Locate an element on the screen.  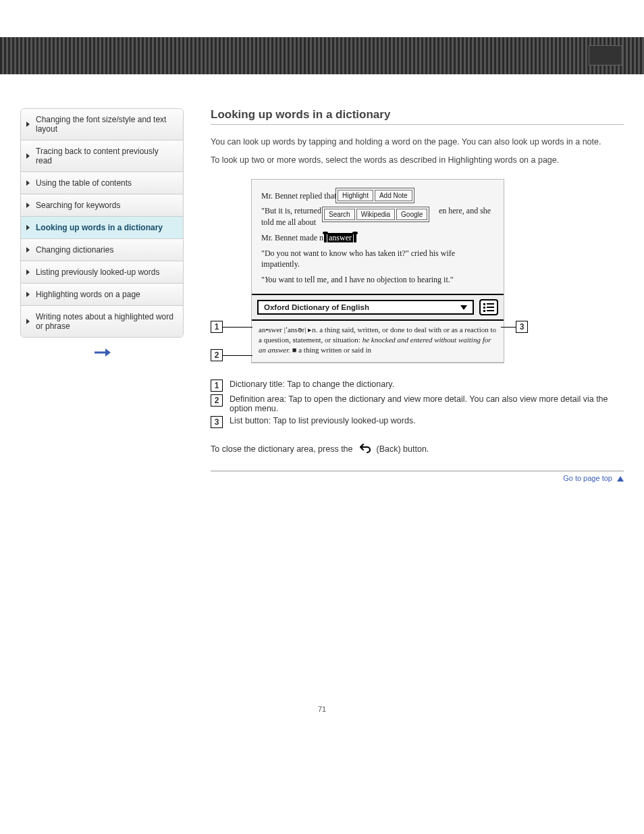
header-bar is located at coordinates (322, 55).